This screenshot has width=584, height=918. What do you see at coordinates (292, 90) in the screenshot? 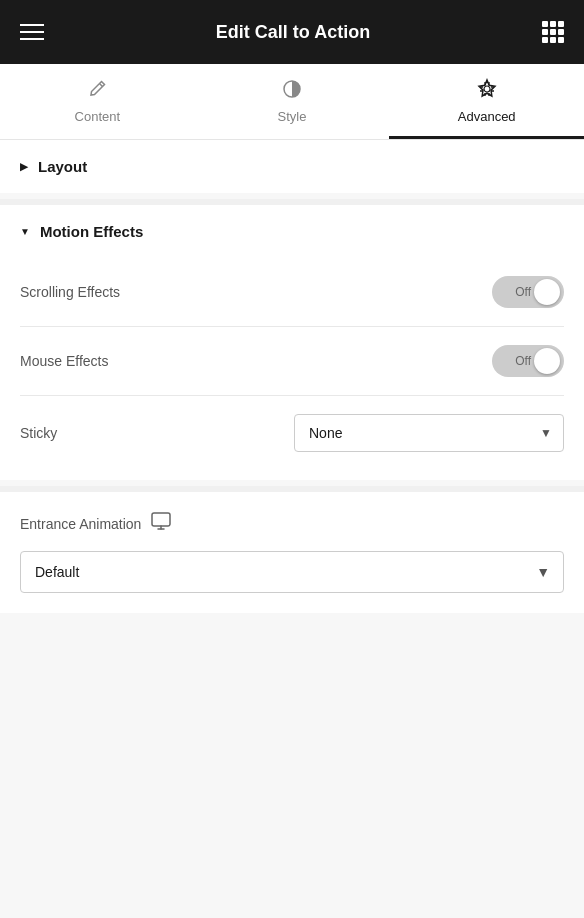
I see `style-tab-icon` at bounding box center [292, 90].